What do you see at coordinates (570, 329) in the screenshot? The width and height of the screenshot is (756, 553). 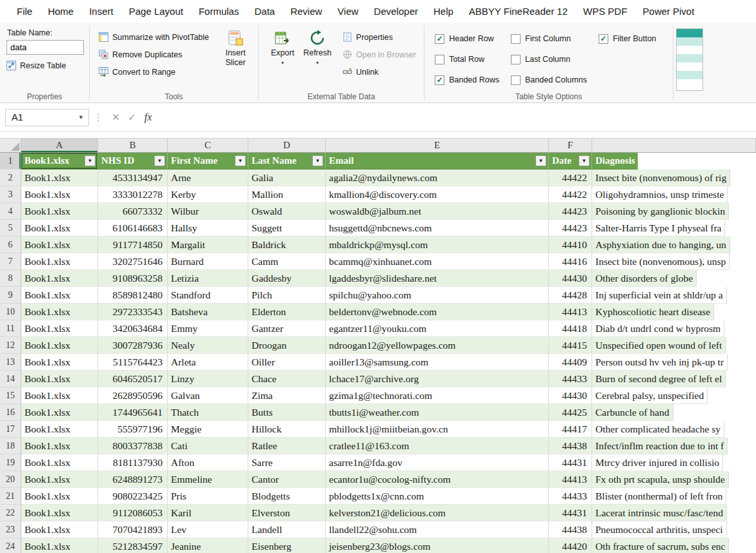 I see `cell: 44418` at bounding box center [570, 329].